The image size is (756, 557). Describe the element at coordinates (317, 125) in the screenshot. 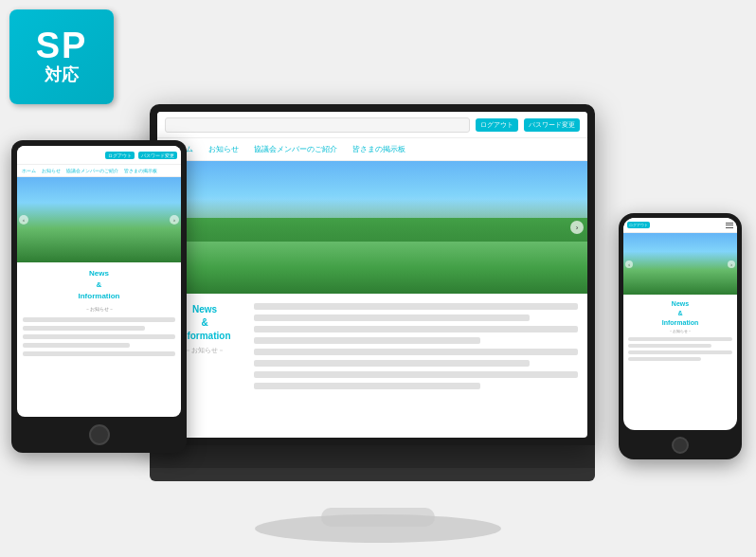

I see `url-bar` at that location.